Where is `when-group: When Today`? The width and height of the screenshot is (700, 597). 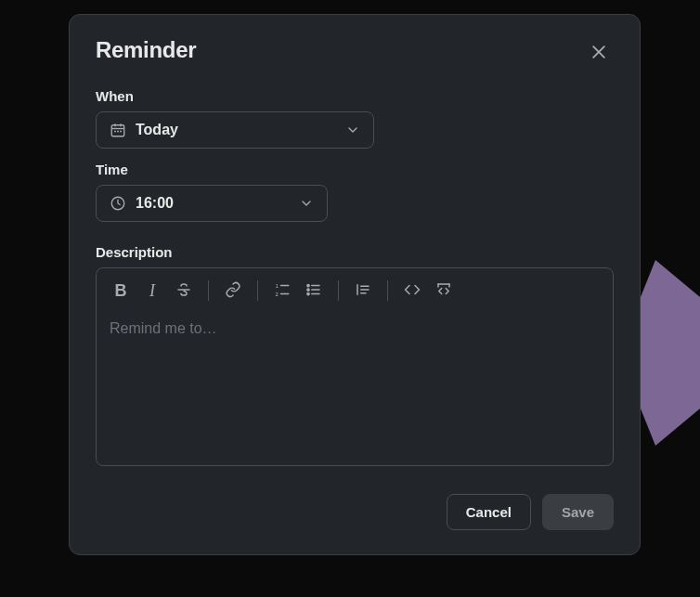 when-group: When Today is located at coordinates (355, 119).